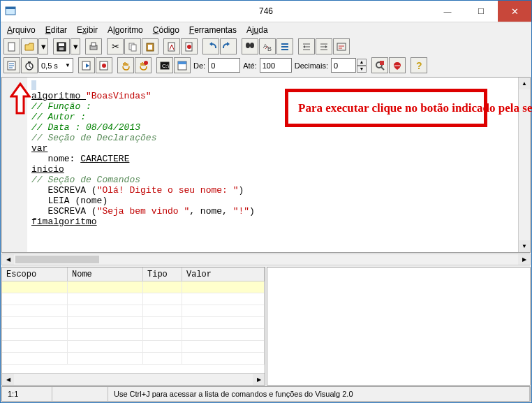 The height and width of the screenshot is (403, 532). Describe the element at coordinates (257, 30) in the screenshot. I see `menu-ajuda: Ajuda` at that location.